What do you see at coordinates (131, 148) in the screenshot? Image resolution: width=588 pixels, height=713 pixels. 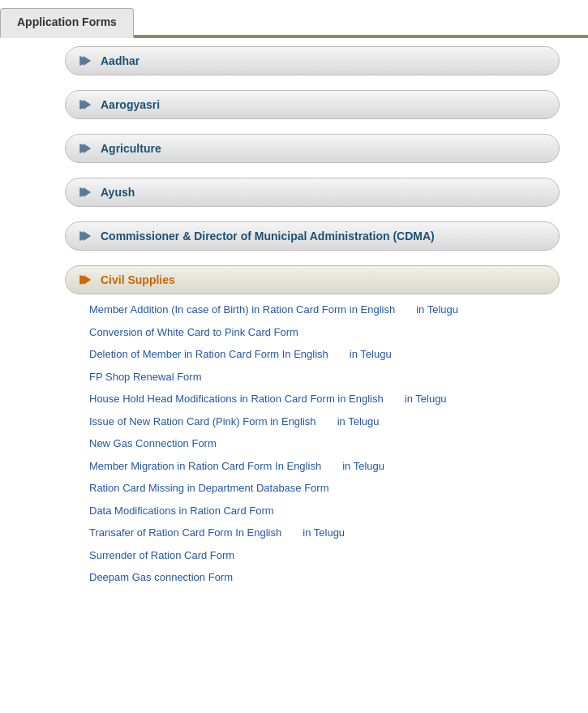 I see `section-label-agriculture: Agriculture` at bounding box center [131, 148].